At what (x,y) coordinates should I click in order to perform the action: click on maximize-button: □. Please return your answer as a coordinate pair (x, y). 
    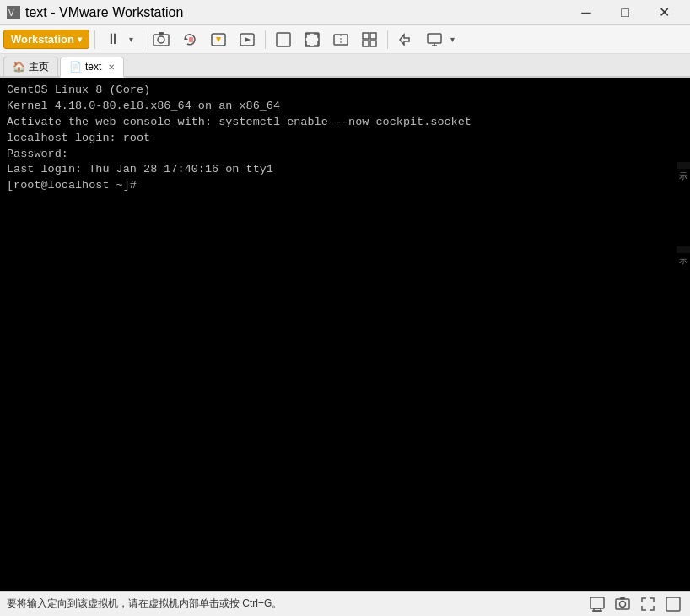
    Looking at the image, I should click on (625, 13).